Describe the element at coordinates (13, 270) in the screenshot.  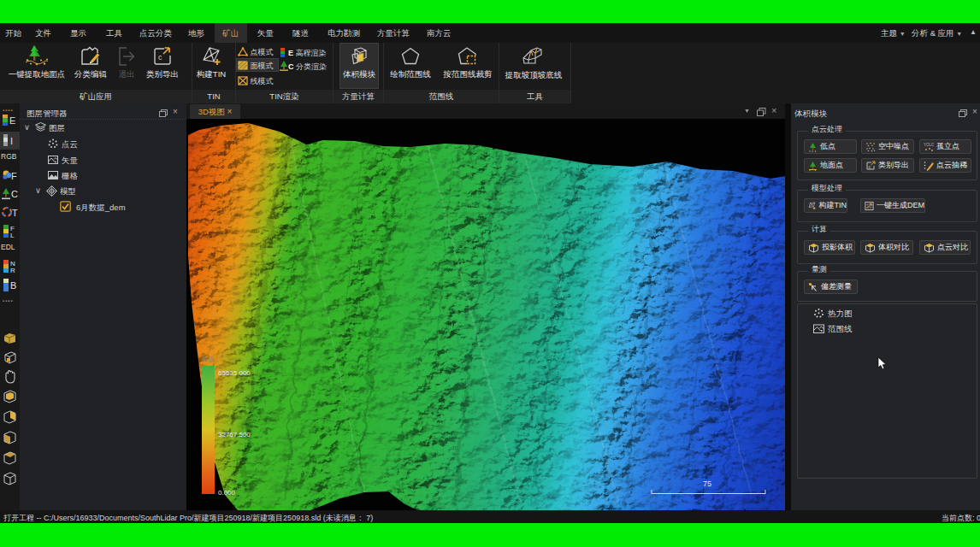
I see `svg-text: R` at that location.